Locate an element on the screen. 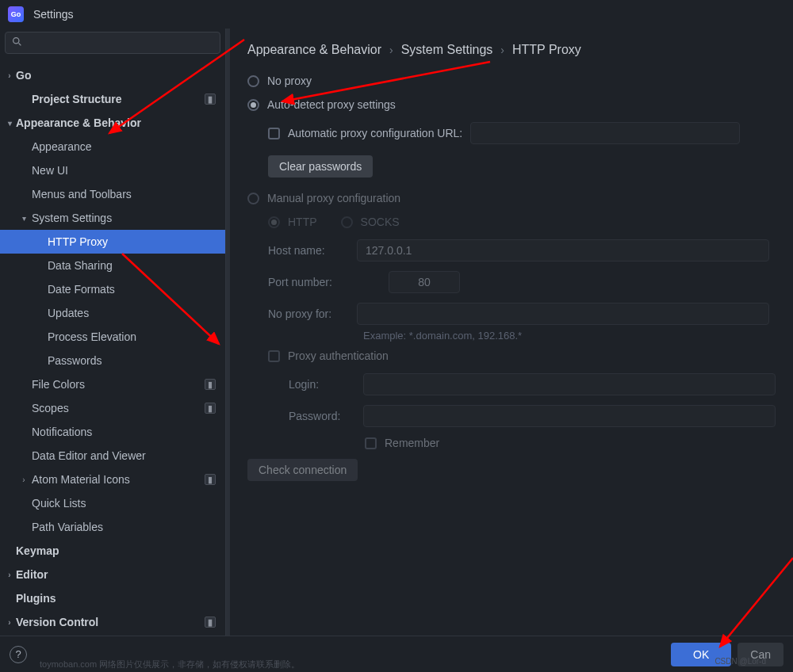 This screenshot has width=793, height=672. sidebar-item-label: Process Elevation is located at coordinates (132, 337).